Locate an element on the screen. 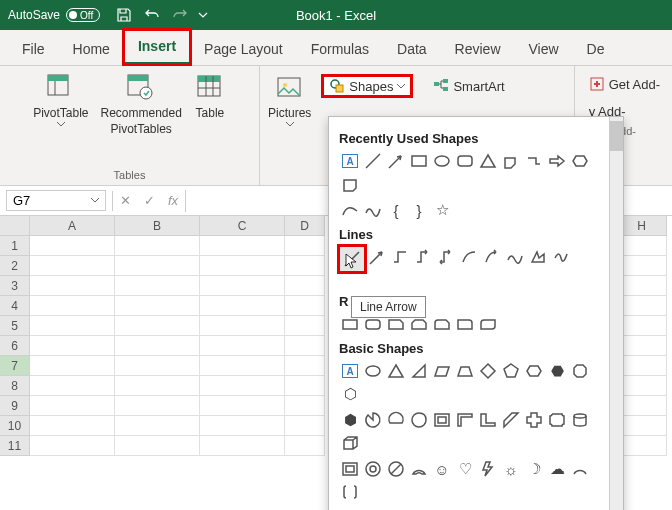  redo-icon is located at coordinates (180, 15).